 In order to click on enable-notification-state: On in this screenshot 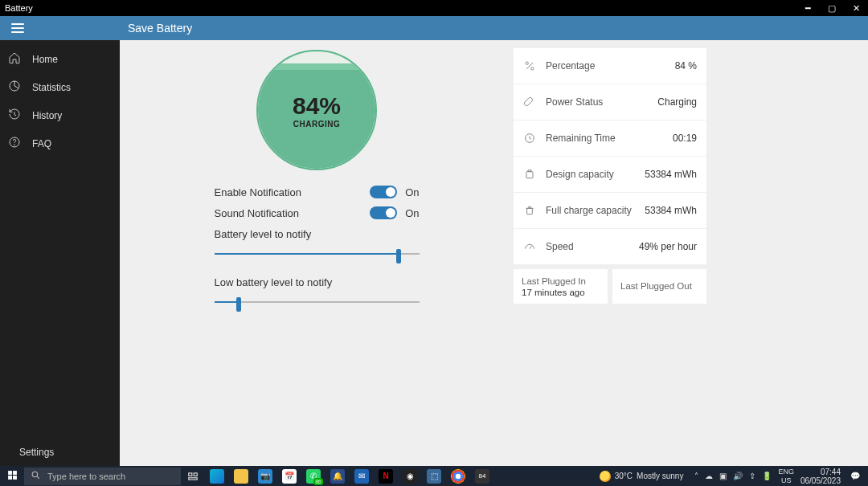, I will do `click(411, 193)`.